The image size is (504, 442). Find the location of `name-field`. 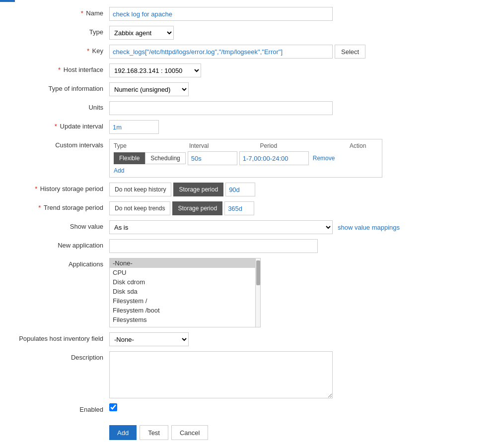

name-field is located at coordinates (273, 14).